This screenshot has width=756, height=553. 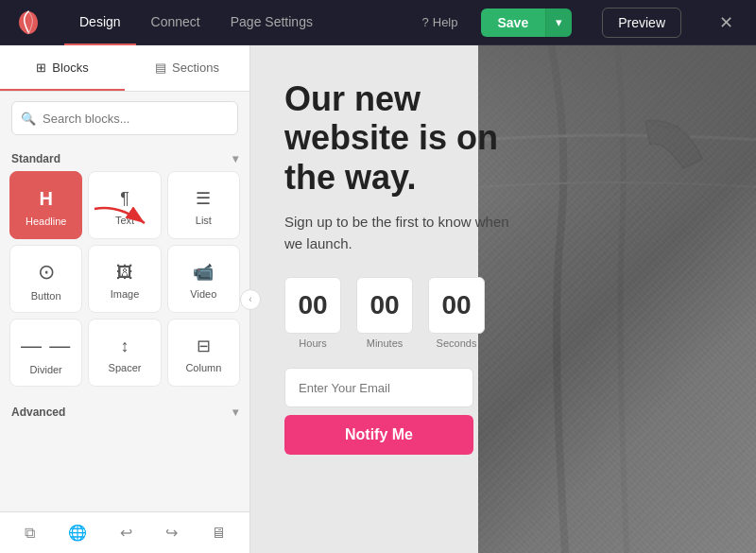 I want to click on advanced-chevron-icon: ▾, so click(x=235, y=412).